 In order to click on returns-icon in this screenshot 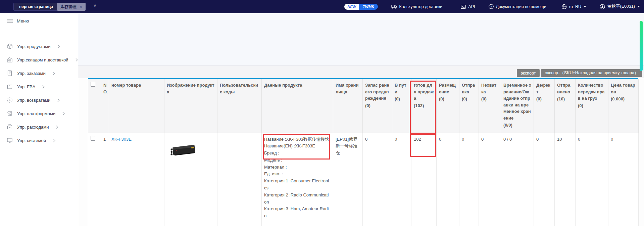, I will do `click(10, 100)`.